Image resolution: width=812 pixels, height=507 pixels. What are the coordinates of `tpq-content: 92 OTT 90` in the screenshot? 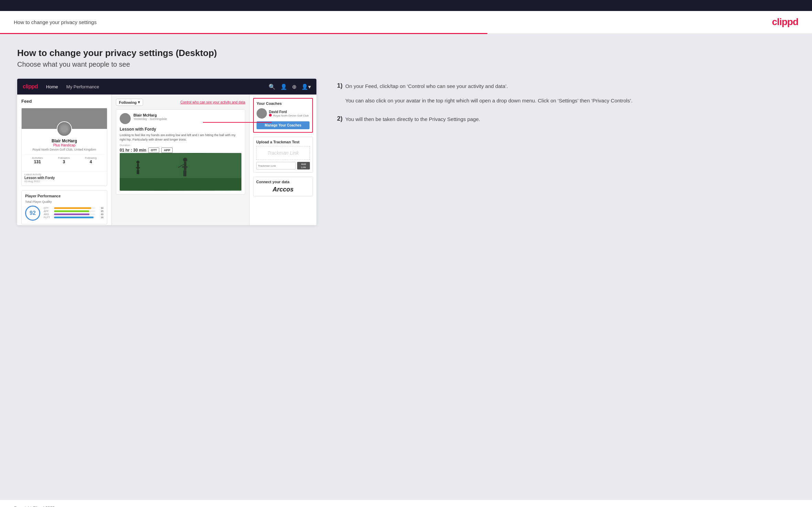 It's located at (64, 213).